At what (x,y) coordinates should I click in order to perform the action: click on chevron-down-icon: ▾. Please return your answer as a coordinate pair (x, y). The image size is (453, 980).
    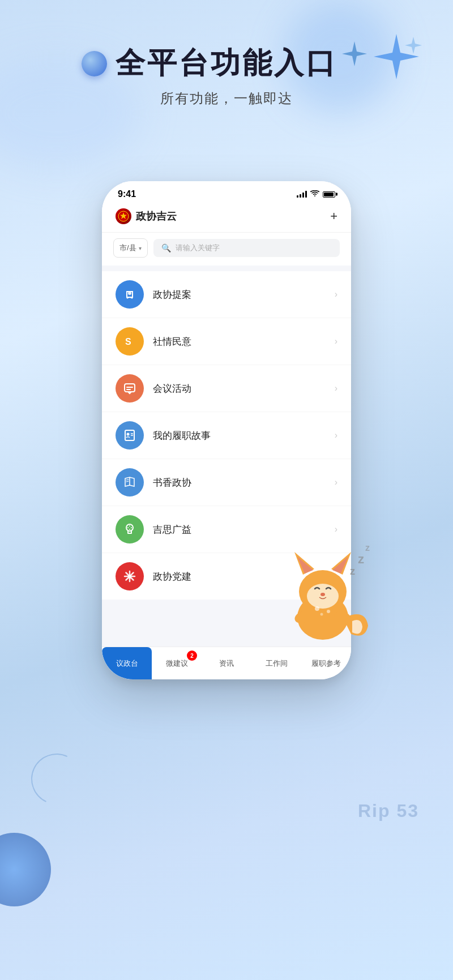
    Looking at the image, I should click on (140, 248).